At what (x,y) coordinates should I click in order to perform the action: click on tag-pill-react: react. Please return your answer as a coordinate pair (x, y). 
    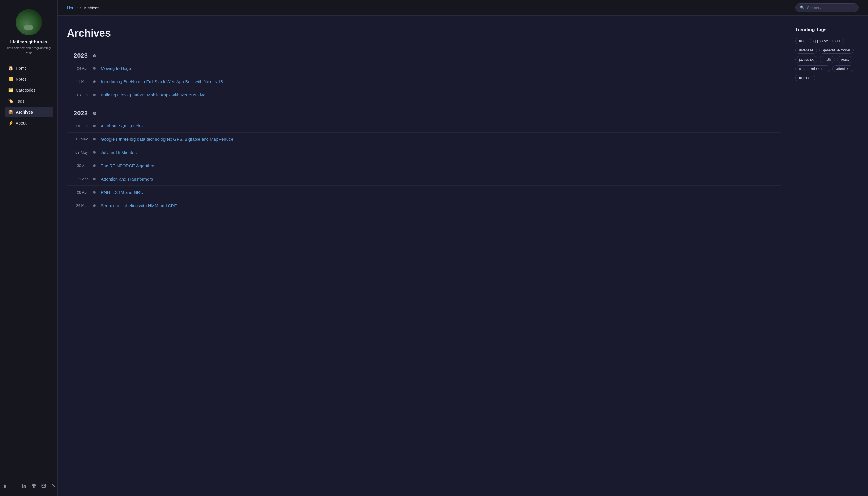
    Looking at the image, I should click on (845, 60).